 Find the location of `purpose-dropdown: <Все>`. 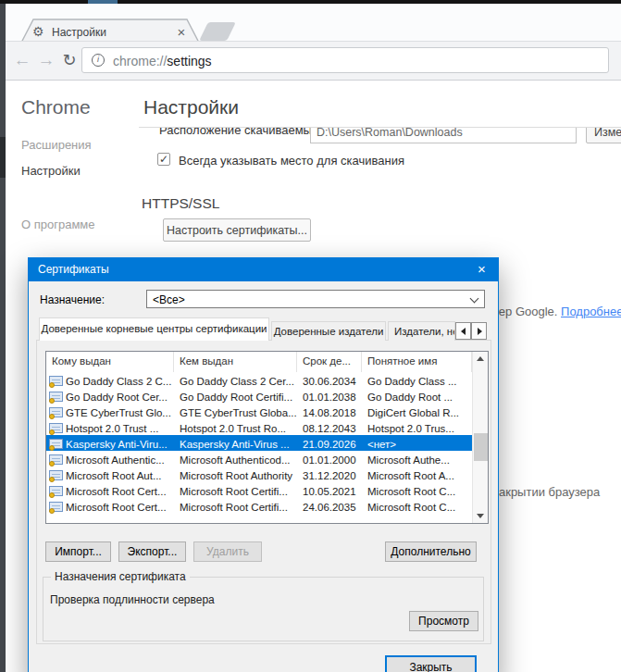

purpose-dropdown: <Все> is located at coordinates (316, 299).